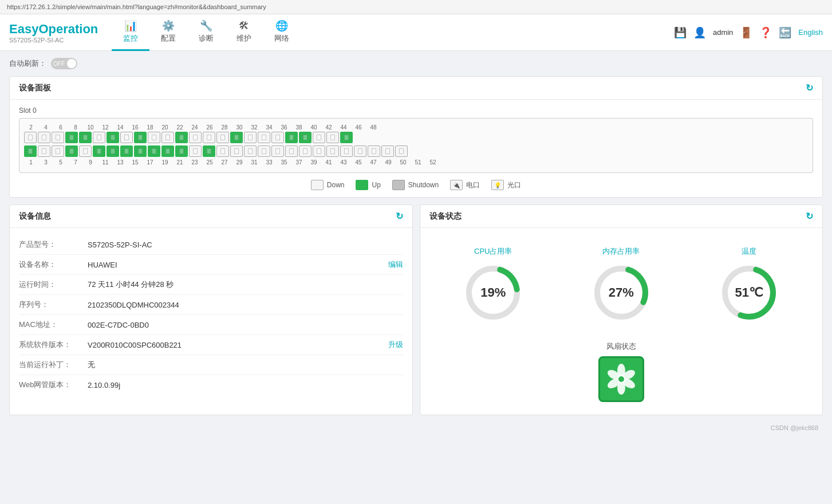 The width and height of the screenshot is (832, 504). I want to click on info-action-1: 编辑, so click(396, 265).